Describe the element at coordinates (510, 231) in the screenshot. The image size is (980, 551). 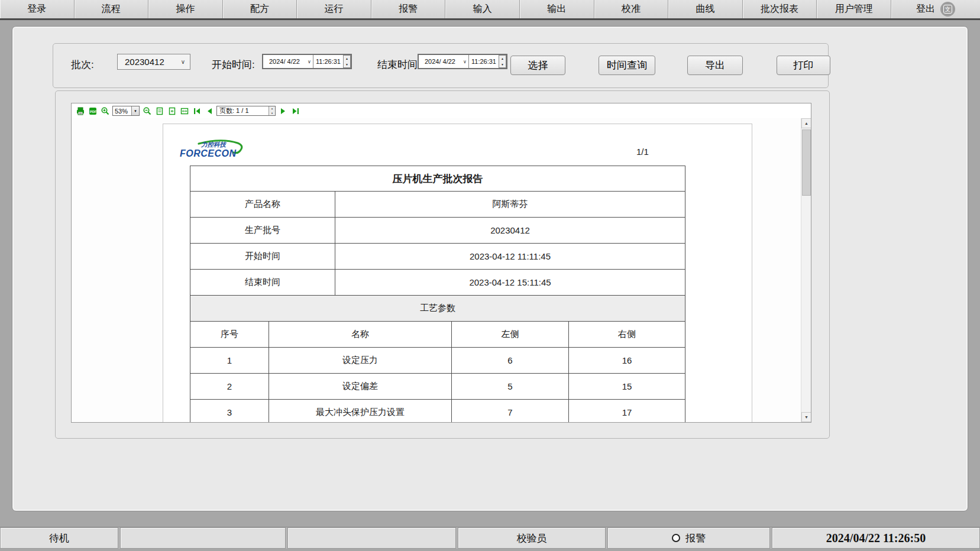
I see `info-value: 20230412` at that location.